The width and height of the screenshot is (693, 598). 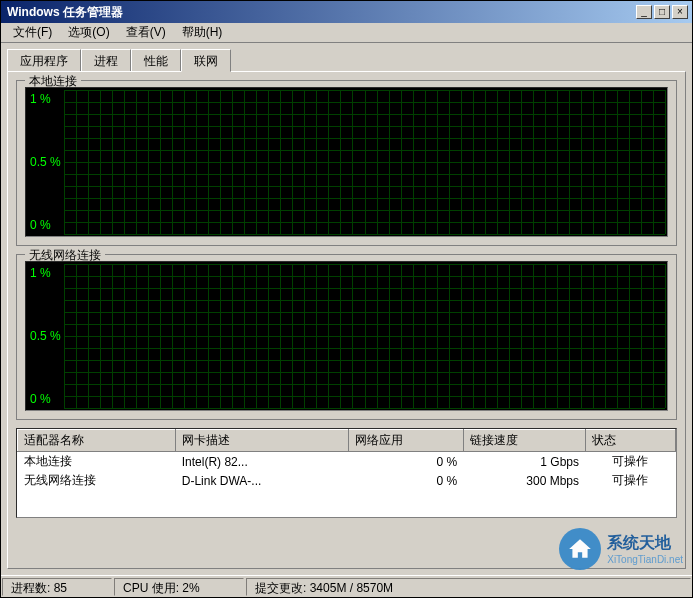 I want to click on statusbar: 进程数: 85 CPU 使用: 2% 提交更改: 3405M / 8570M, so click(x=346, y=586).